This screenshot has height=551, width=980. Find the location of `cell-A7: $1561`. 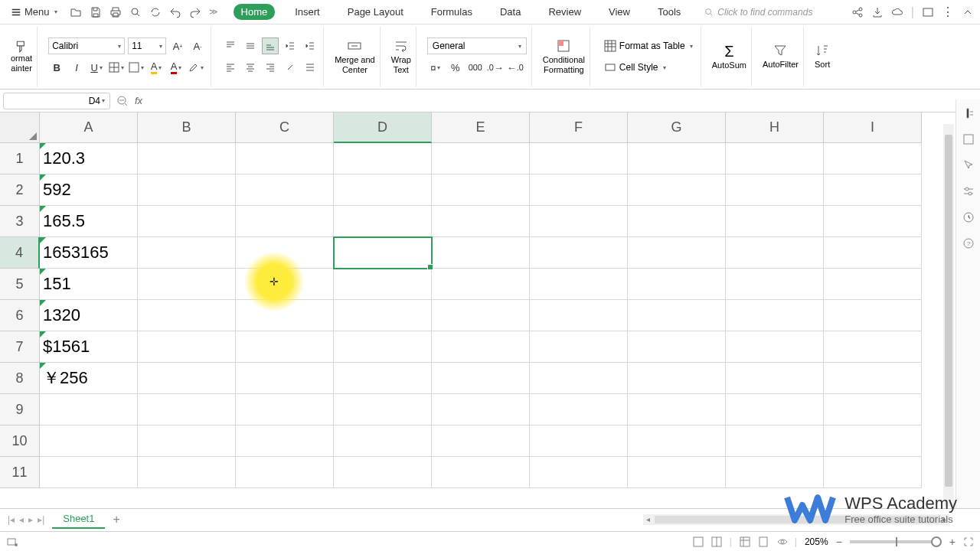

cell-A7: $1561 is located at coordinates (89, 347).